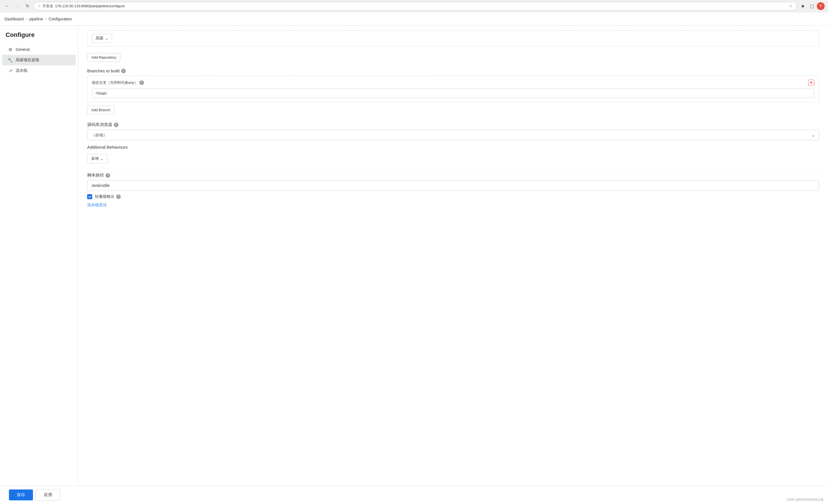 This screenshot has height=504, width=828. Describe the element at coordinates (453, 168) in the screenshot. I see `divider` at that location.